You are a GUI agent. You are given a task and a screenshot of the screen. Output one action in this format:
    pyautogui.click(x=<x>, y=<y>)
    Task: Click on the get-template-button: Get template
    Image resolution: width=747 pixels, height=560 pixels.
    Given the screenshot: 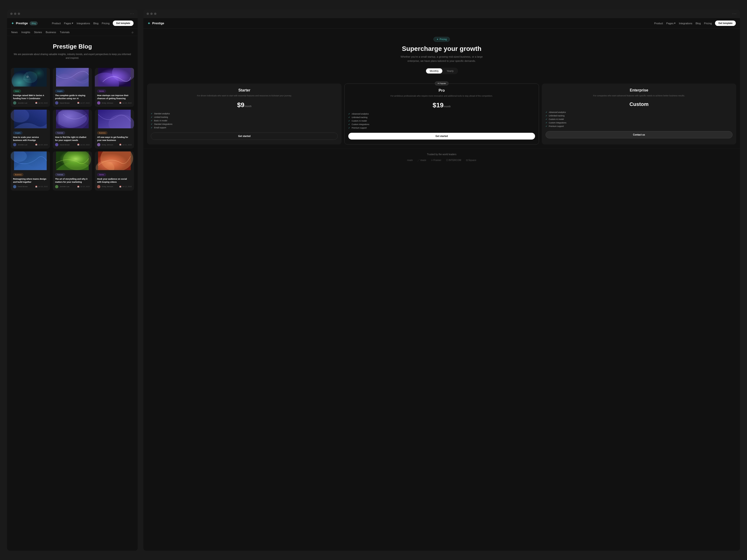 What is the action you would take?
    pyautogui.click(x=123, y=23)
    